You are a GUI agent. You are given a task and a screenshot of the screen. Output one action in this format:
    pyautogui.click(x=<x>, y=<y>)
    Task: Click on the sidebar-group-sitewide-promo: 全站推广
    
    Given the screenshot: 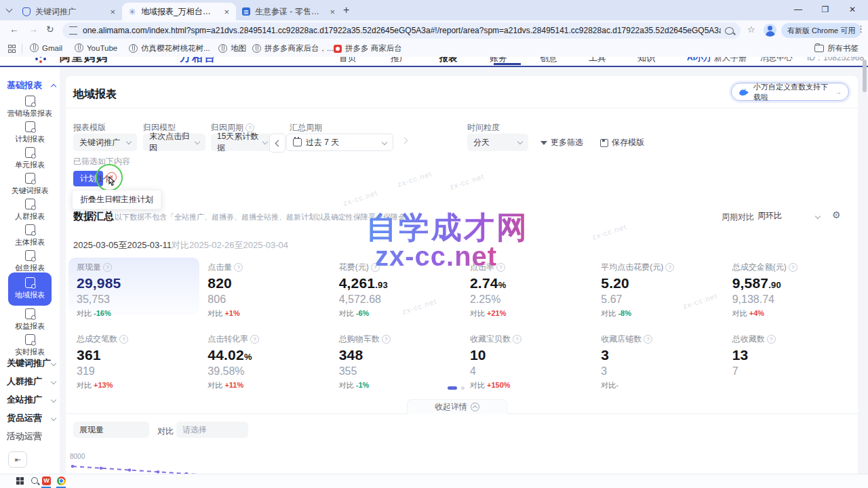 What is the action you would take?
    pyautogui.click(x=31, y=400)
    